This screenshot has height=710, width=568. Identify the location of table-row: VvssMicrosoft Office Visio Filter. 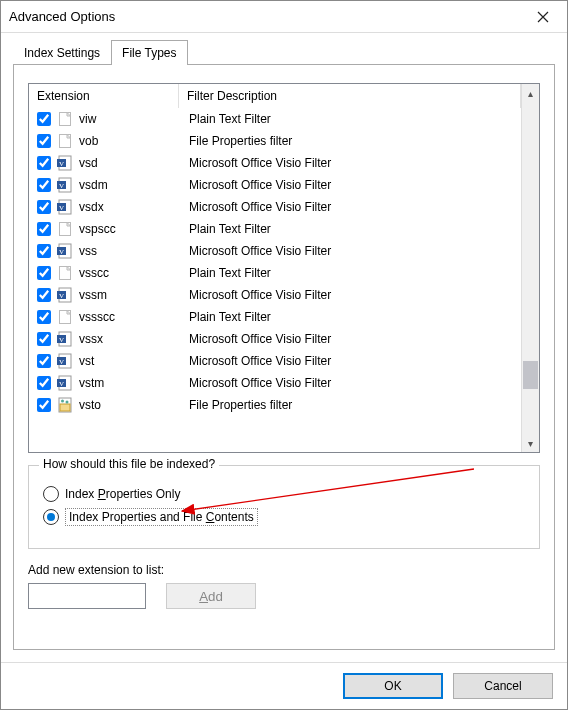
(275, 251).